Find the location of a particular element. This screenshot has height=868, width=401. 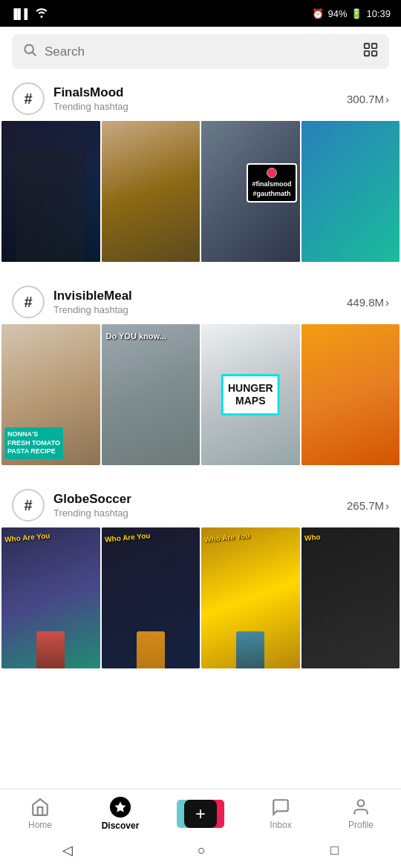

trend-header-globesoccer: # GlobeSoccer Trending hashtag 265.7M› is located at coordinates (200, 505).